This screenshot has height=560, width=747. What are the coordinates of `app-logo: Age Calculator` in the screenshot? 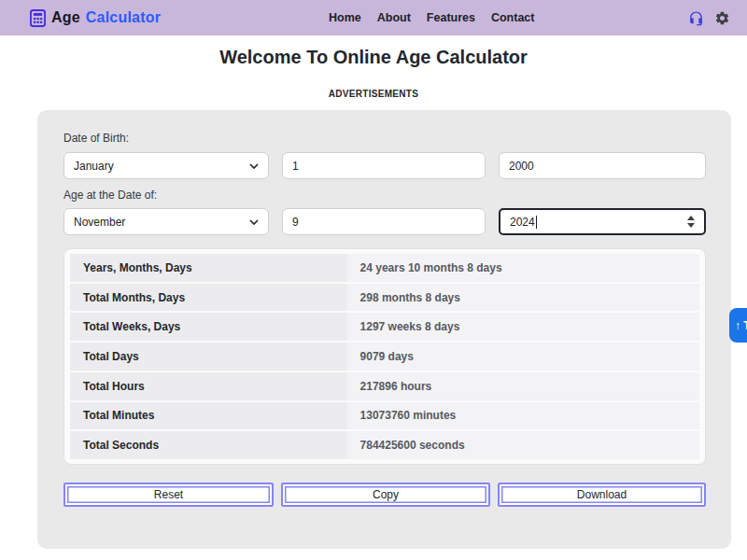 It's located at (95, 18).